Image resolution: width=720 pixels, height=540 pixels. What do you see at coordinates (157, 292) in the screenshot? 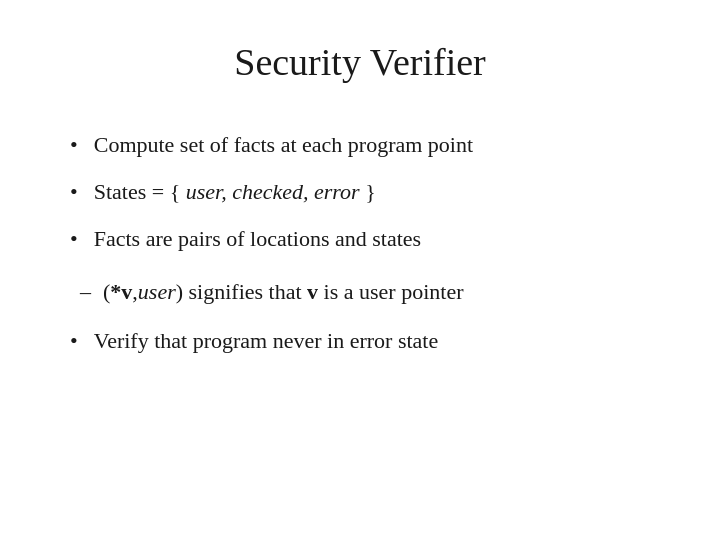
I see `italic-user: user` at bounding box center [157, 292].